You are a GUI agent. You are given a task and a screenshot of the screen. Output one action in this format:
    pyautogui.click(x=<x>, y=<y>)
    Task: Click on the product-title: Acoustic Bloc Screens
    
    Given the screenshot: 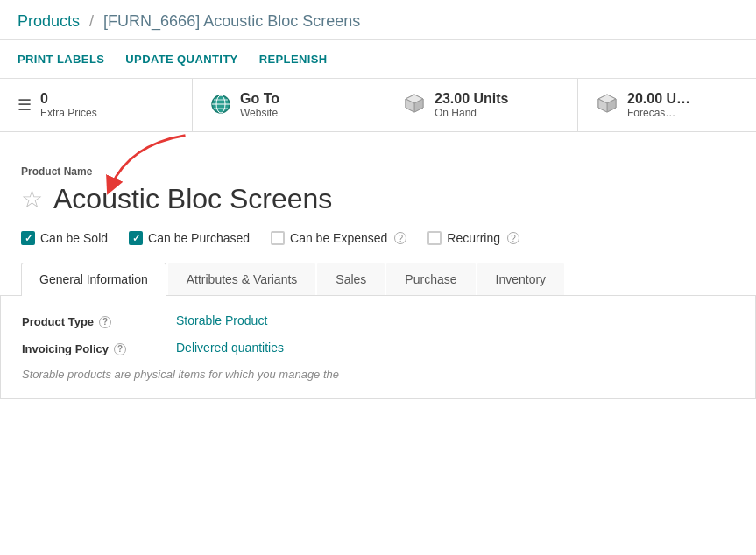 What is the action you would take?
    pyautogui.click(x=193, y=200)
    